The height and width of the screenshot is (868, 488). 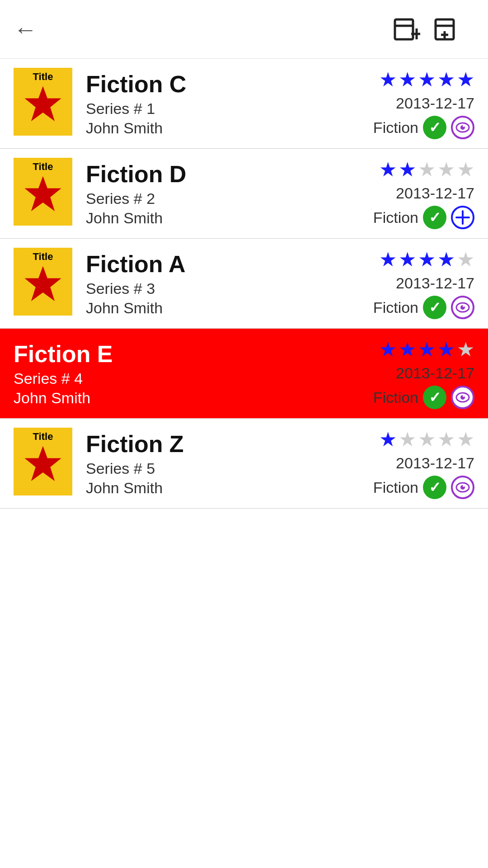 What do you see at coordinates (226, 468) in the screenshot?
I see `book-series: Series # 5` at bounding box center [226, 468].